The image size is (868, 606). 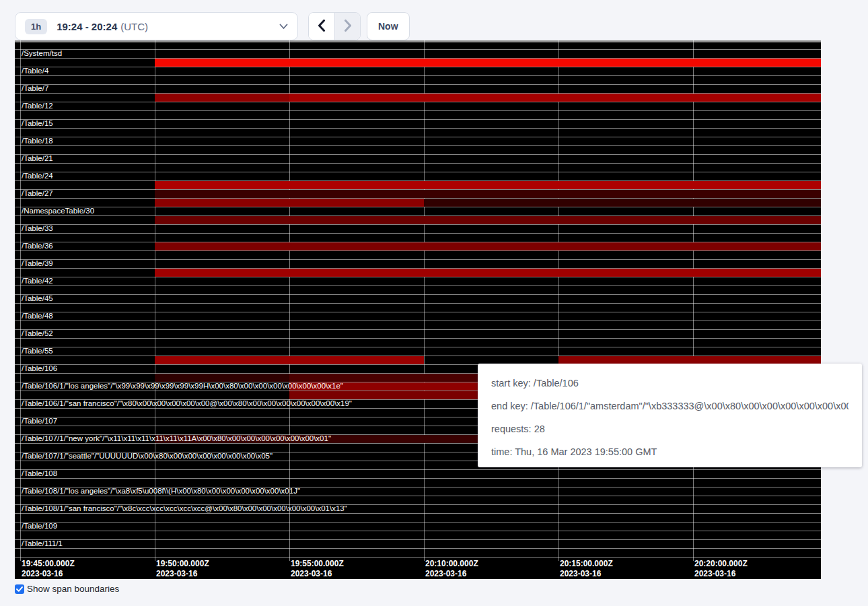 What do you see at coordinates (38, 351) in the screenshot?
I see `row-label: /Table/55` at bounding box center [38, 351].